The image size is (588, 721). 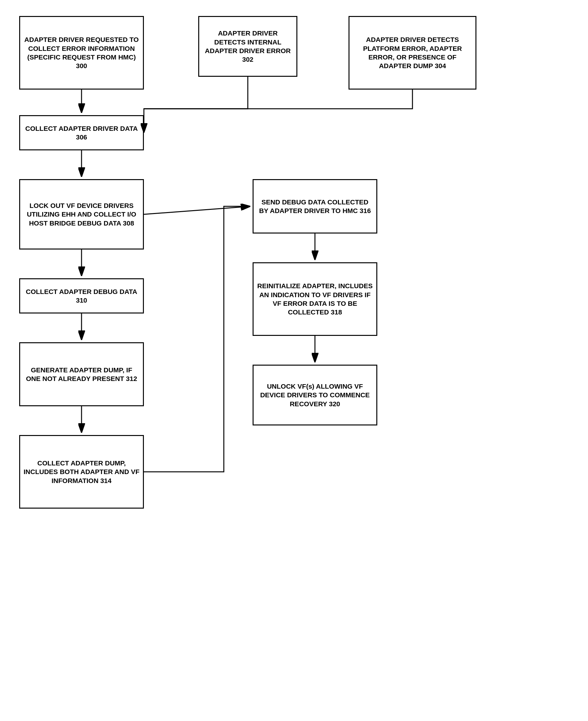 What do you see at coordinates (82, 53) in the screenshot?
I see `box-300: ADAPTER DRIVER REQUESTED TO COLLECT ERRO…` at bounding box center [82, 53].